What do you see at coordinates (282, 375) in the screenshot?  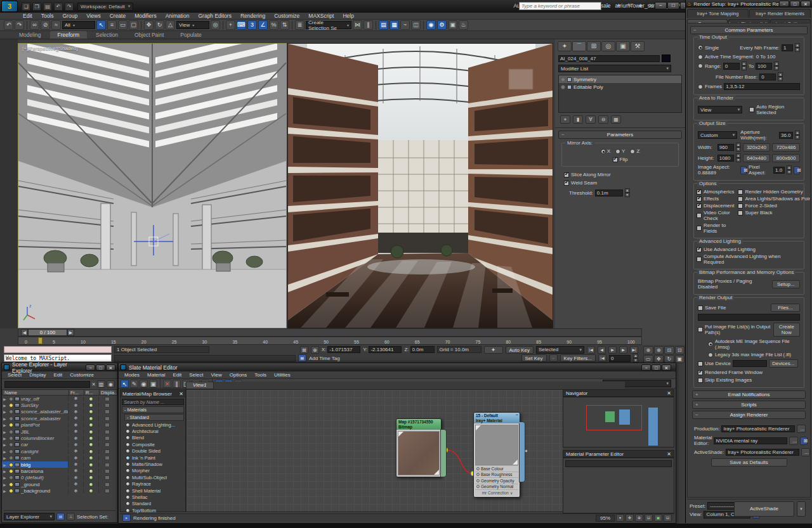 I see `slate-menu-item: Utilities` at bounding box center [282, 375].